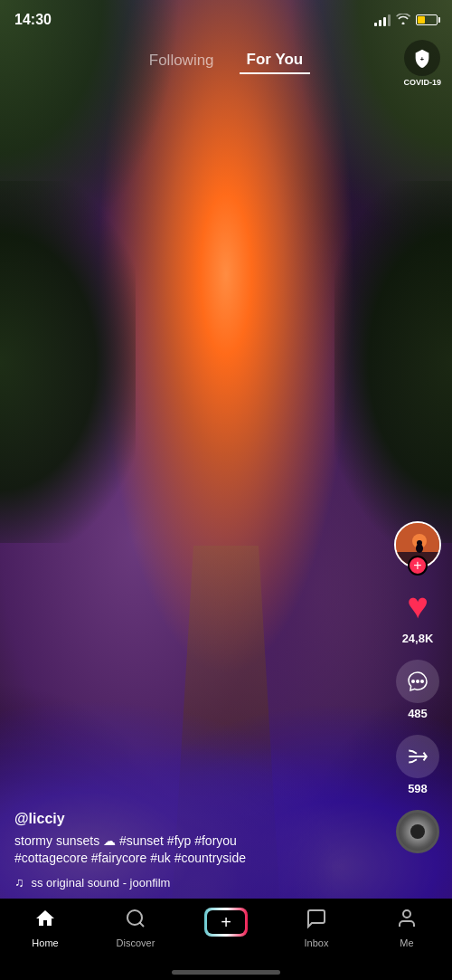  I want to click on sound-name: ss original sound - joonfilm, so click(101, 883).